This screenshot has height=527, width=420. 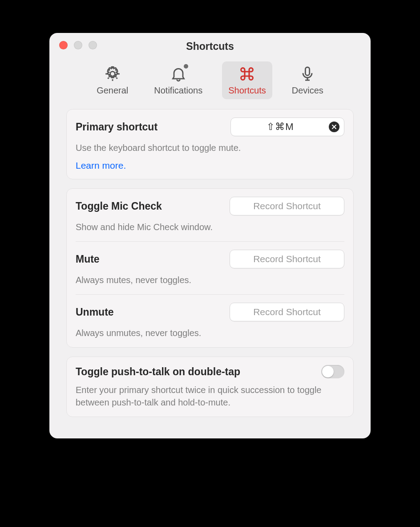 I want to click on window-controls, so click(x=78, y=45).